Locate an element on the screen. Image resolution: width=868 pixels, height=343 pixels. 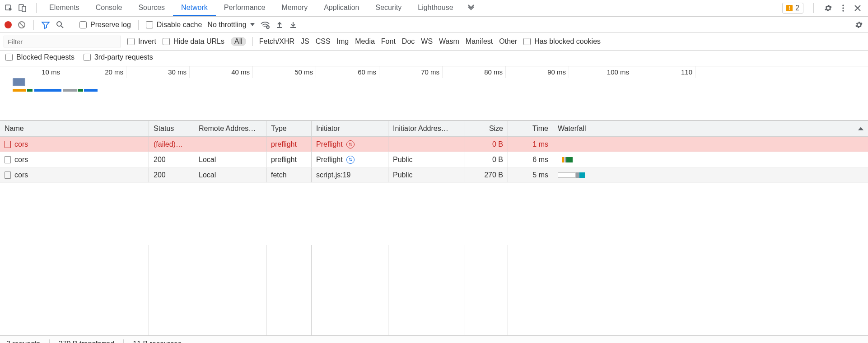
timeline-tick: 90 ms is located at coordinates (537, 72).